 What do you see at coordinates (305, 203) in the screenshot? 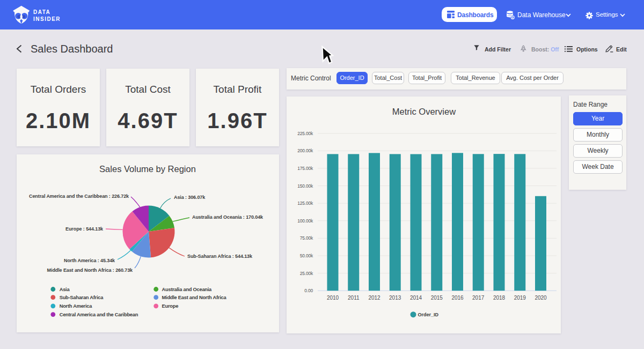
I see `svg-text: 125.00k` at bounding box center [305, 203].